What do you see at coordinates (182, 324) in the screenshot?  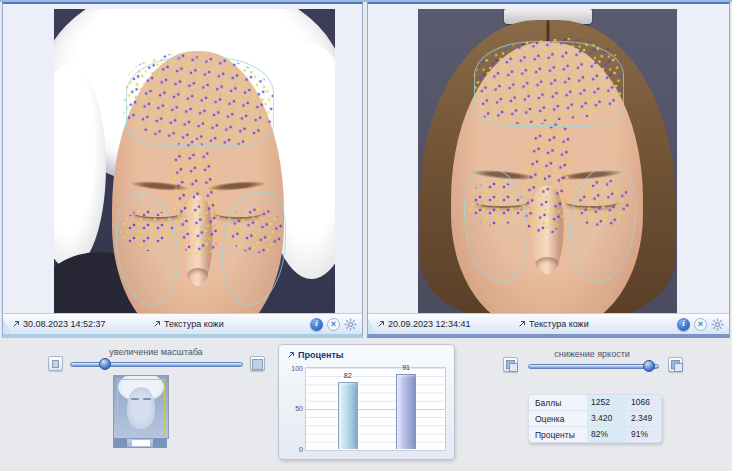 I see `before-status-bar: 30.08.2023 14:52:37 Текстура кожи i ×` at bounding box center [182, 324].